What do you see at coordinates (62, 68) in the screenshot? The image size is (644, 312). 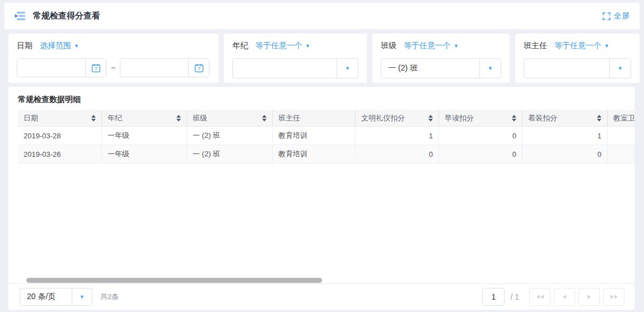 I see `date-from-field: 7` at bounding box center [62, 68].